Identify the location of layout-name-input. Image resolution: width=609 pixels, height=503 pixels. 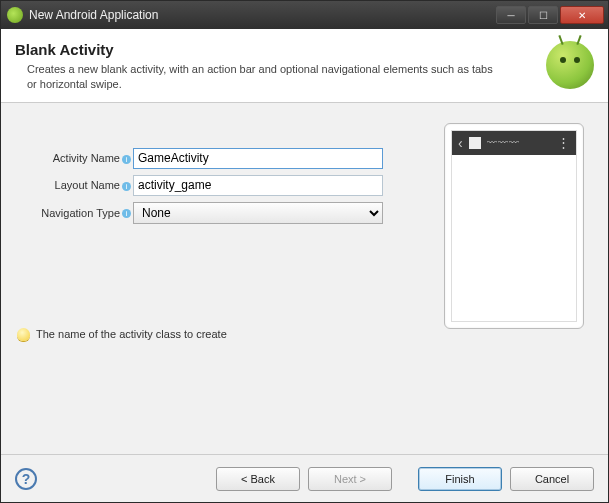
(258, 186).